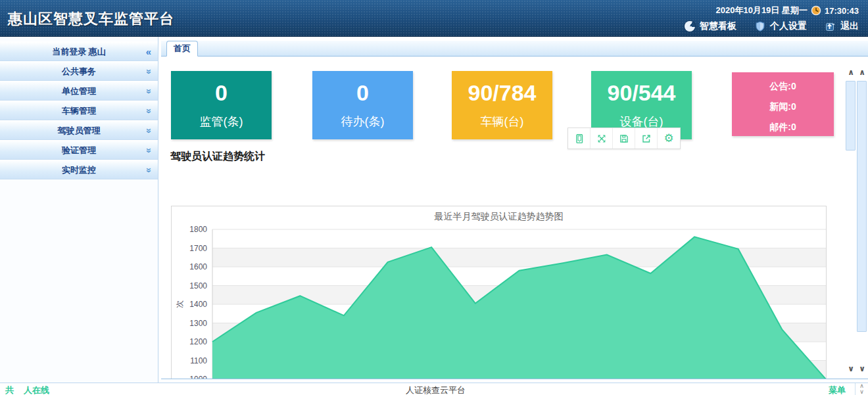  I want to click on stat-label: 监管(条), so click(221, 122).